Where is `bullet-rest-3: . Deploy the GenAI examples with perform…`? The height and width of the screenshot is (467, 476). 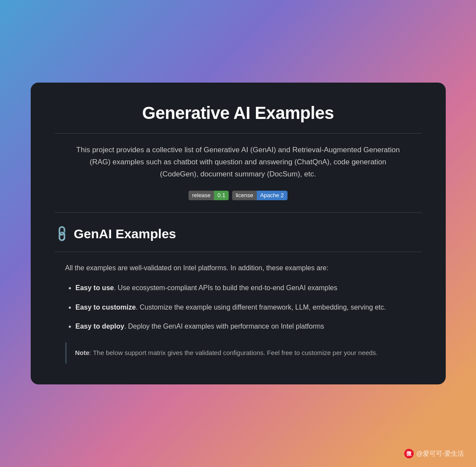
bullet-rest-3: . Deploy the GenAI examples with perform… is located at coordinates (224, 326).